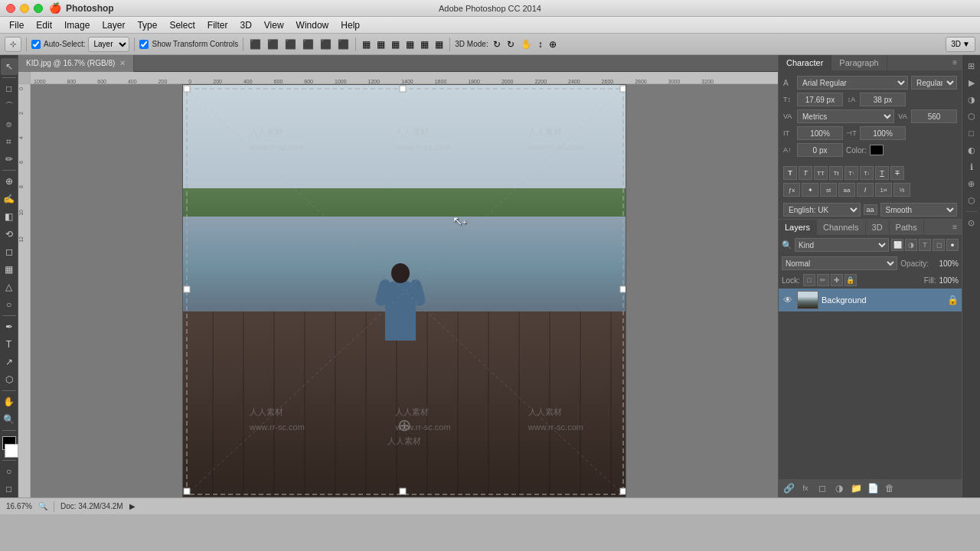 The image size is (980, 551). I want to click on auto-select-dropdown: Layer Group, so click(109, 44).